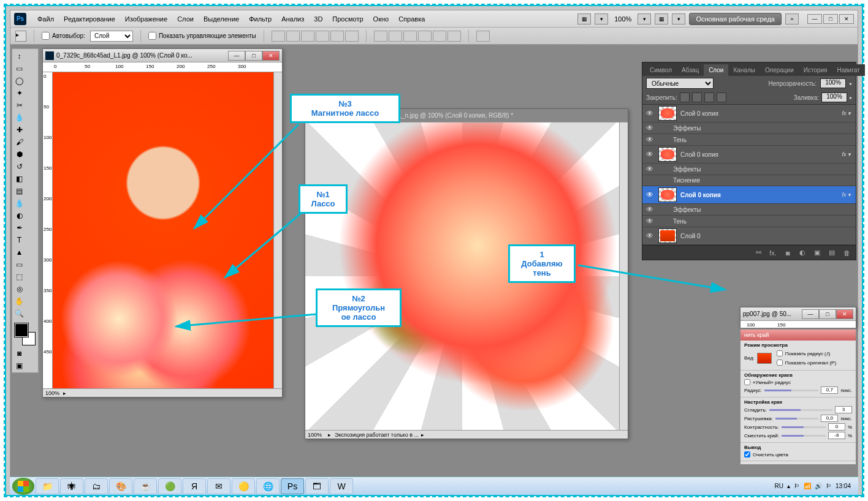 The image size is (868, 501). What do you see at coordinates (798, 382) in the screenshot?
I see `smart-radius-checkbox: «Умный» радиус` at bounding box center [798, 382].